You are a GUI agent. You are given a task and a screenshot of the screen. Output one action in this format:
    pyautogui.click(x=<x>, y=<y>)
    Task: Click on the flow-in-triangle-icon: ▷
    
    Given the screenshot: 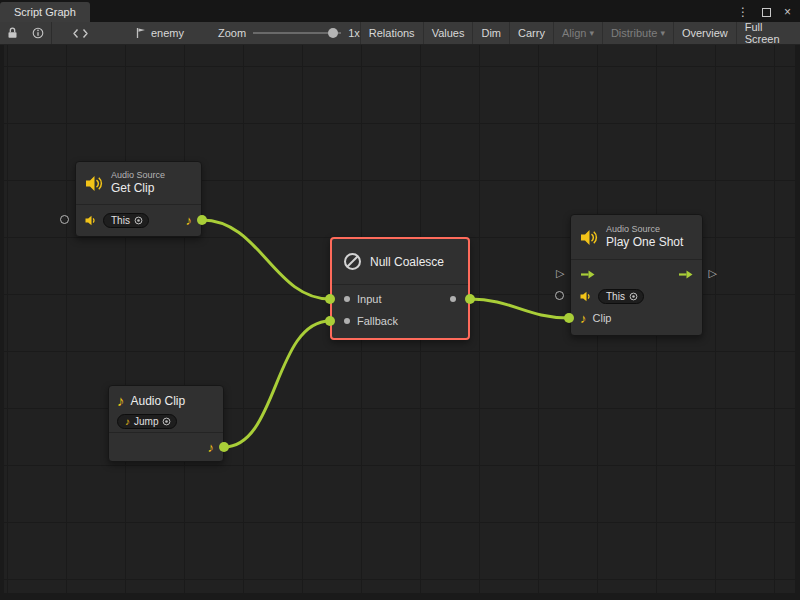 What is the action you would take?
    pyautogui.click(x=560, y=274)
    